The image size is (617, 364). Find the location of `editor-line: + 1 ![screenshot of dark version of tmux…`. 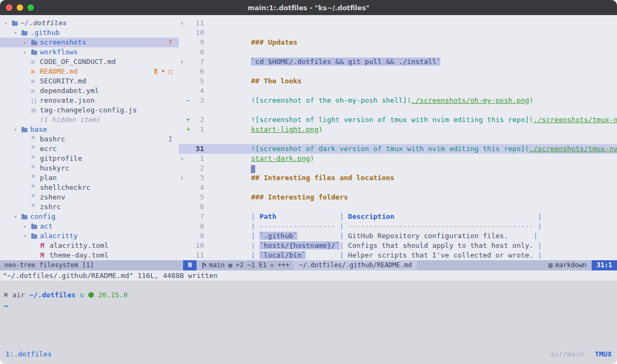

editor-line: + 1 ![screenshot of dark version of tmux… is located at coordinates (398, 130).